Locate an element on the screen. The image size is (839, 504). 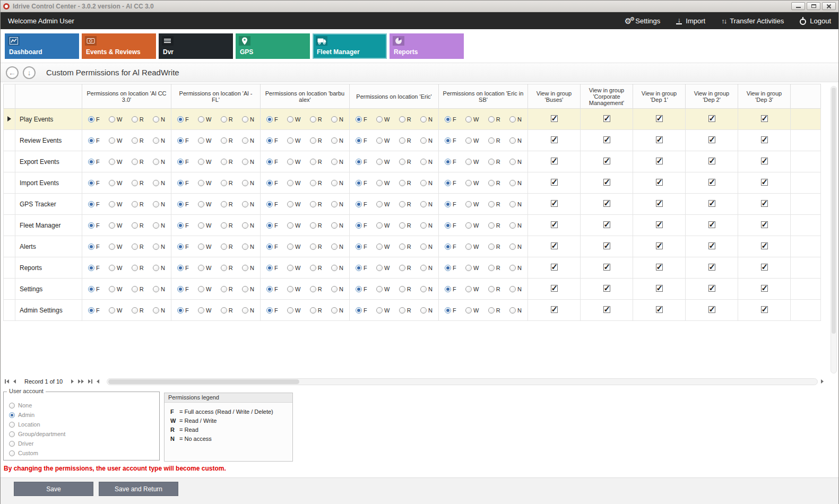
user-account-option-custom: Custom is located at coordinates (84, 453).